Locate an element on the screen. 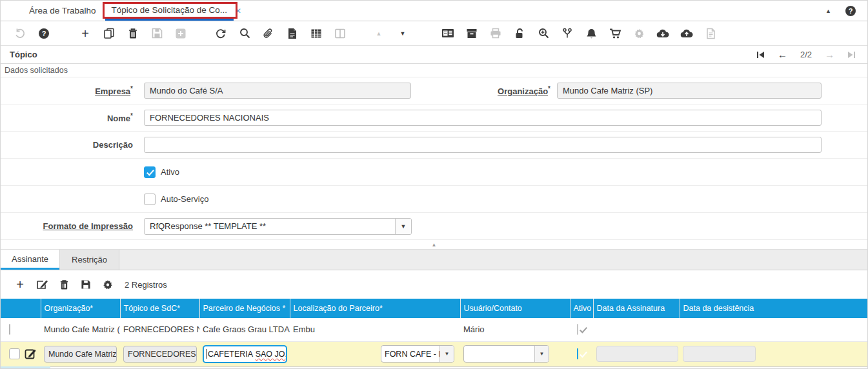  edit-row-icon is located at coordinates (42, 284).